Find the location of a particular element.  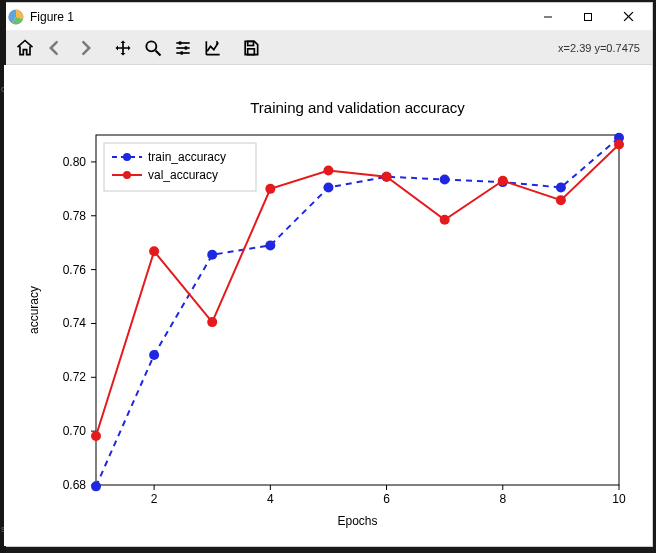

matplotlib-toolbar: x=2.39 y=0.7475 is located at coordinates (328, 48).